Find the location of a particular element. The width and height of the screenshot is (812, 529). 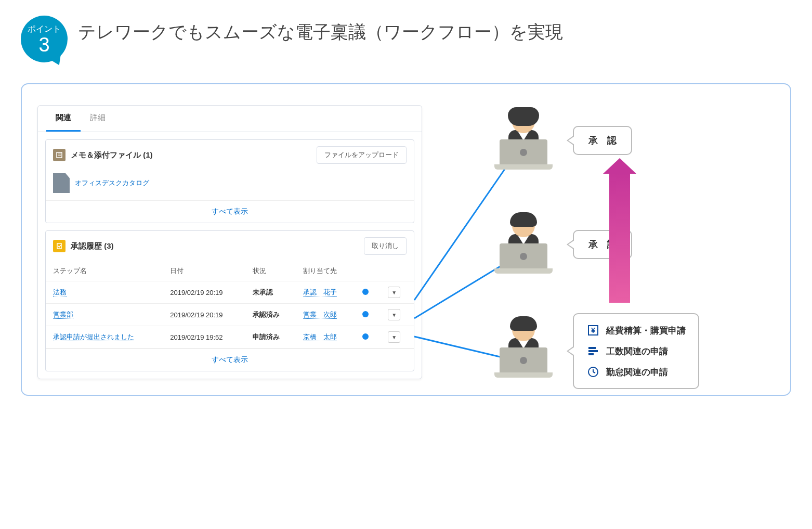

col-status: 状況 is located at coordinates (271, 272).